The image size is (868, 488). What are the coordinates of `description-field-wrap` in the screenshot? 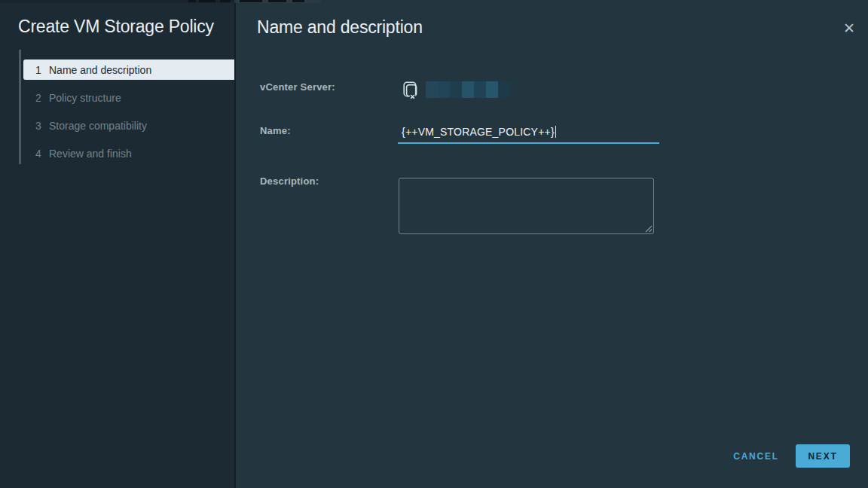 It's located at (526, 206).